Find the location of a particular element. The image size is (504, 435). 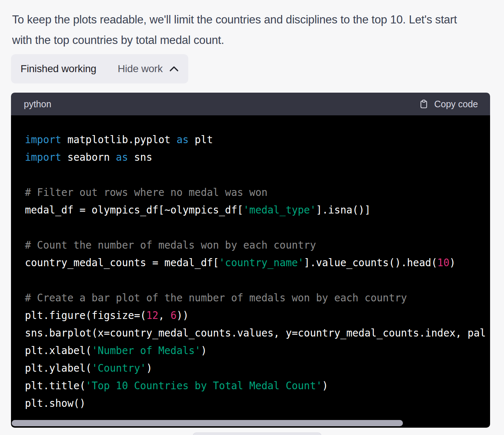

chevron-up-icon is located at coordinates (174, 69).